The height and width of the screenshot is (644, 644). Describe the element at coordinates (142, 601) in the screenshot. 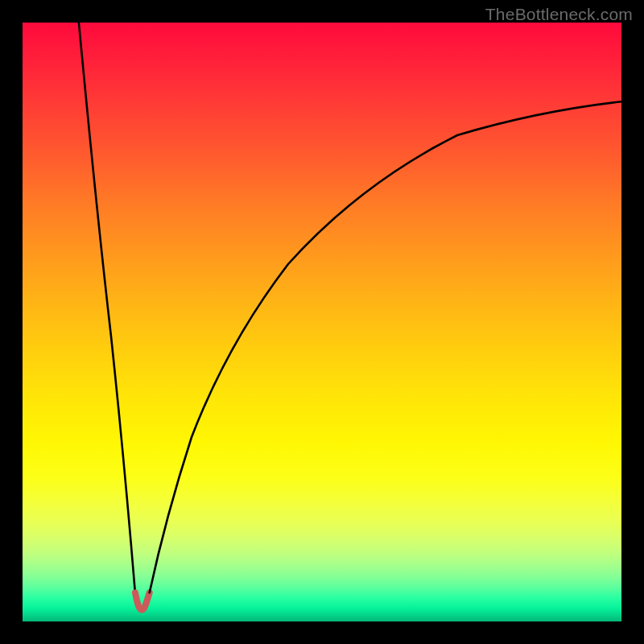

I see `trough-red-segment` at that location.